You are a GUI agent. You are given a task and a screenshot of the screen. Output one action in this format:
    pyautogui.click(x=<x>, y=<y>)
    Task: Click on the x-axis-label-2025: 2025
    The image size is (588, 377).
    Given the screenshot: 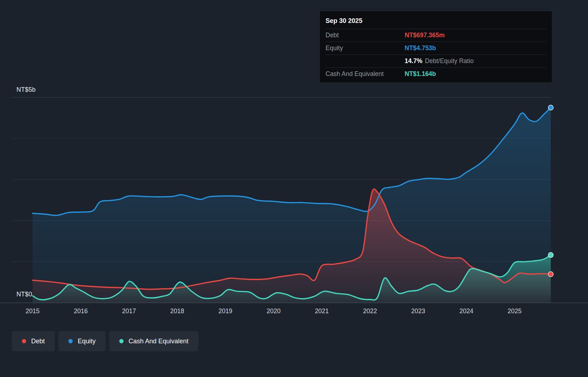 What is the action you would take?
    pyautogui.click(x=515, y=311)
    